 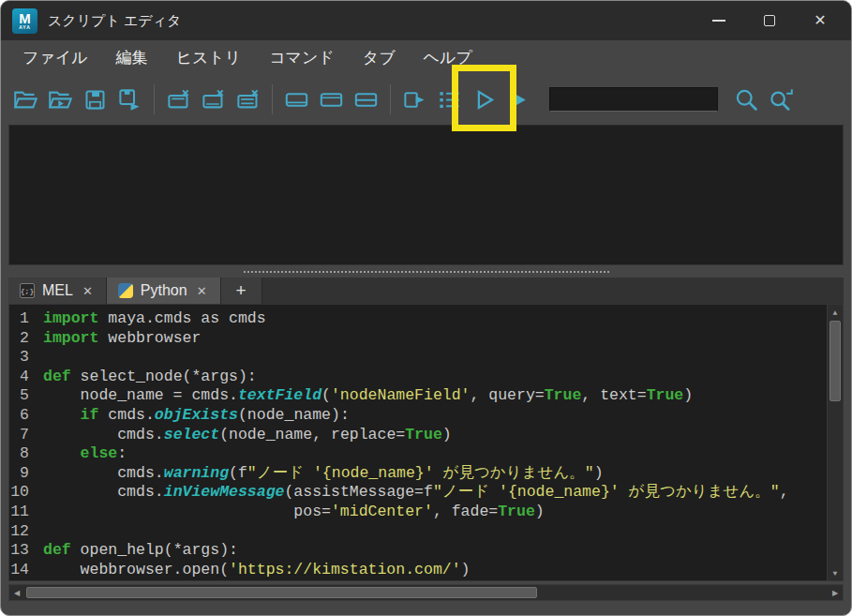 What do you see at coordinates (214, 99) in the screenshot?
I see `clear-input-button` at bounding box center [214, 99].